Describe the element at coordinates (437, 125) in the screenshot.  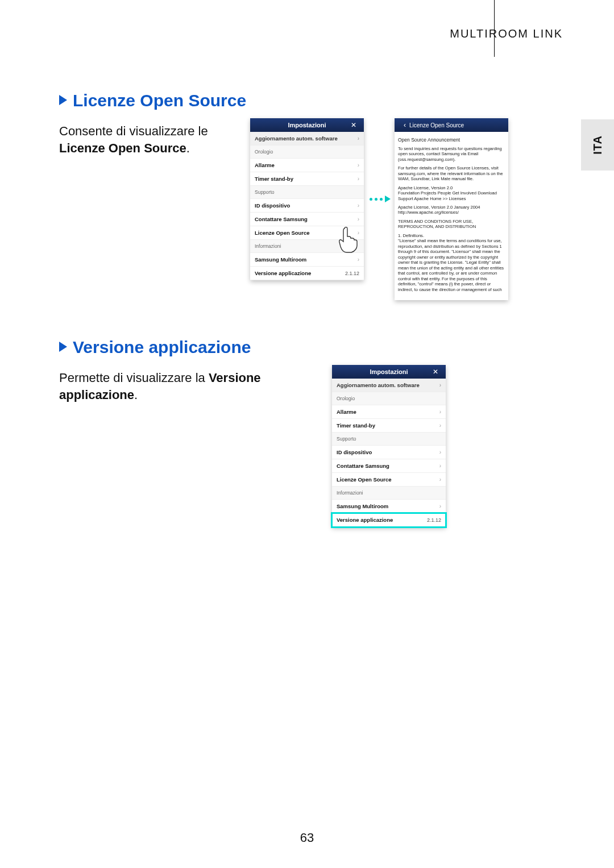
I see `phone-header-title: Licenze Open Source` at that location.